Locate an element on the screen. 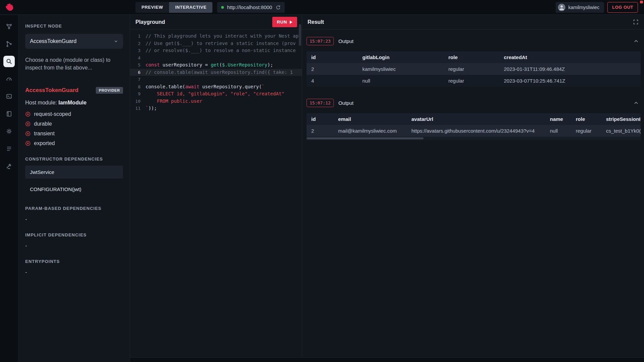 The width and height of the screenshot is (644, 362). code-token: // or resolve($.___) to resolve a non-st… is located at coordinates (220, 50).